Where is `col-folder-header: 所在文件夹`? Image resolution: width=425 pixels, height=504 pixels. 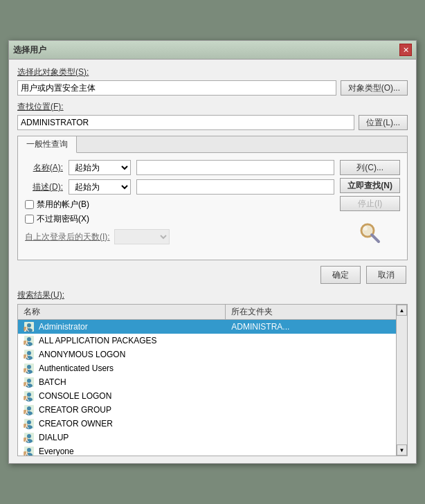 col-folder-header: 所在文件夹 is located at coordinates (311, 312).